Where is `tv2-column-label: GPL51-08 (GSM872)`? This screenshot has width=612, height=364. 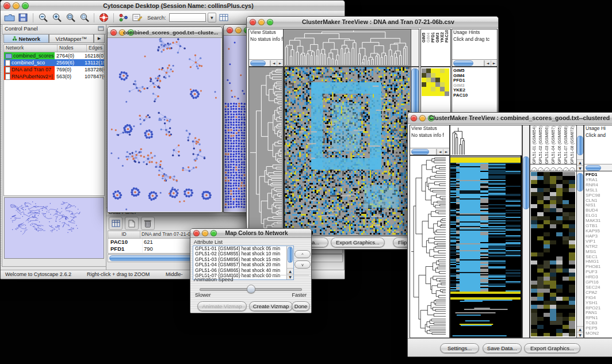
tv2-column-label: GPL51-08 (GSM872) is located at coordinates (572, 145).